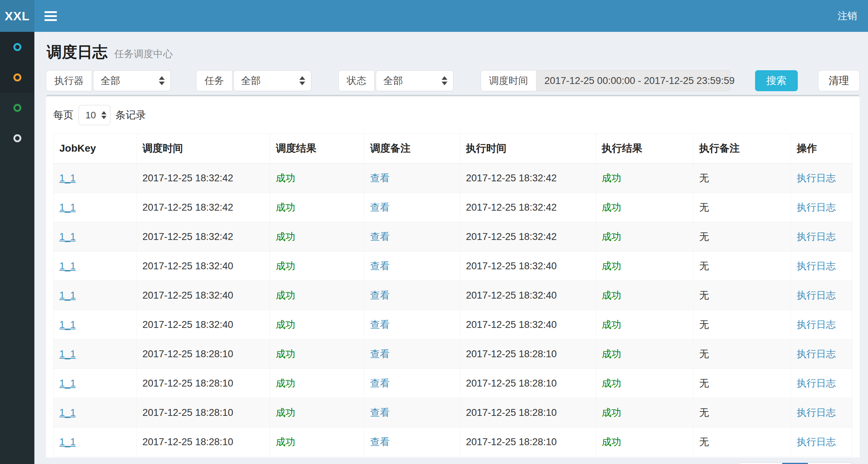  Describe the element at coordinates (51, 16) in the screenshot. I see `sidebar-toggle-icon` at that location.